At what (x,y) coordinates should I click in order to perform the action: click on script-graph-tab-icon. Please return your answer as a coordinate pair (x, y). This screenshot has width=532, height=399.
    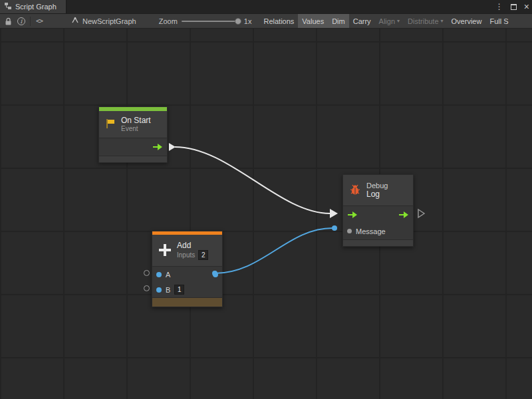
    Looking at the image, I should click on (8, 7).